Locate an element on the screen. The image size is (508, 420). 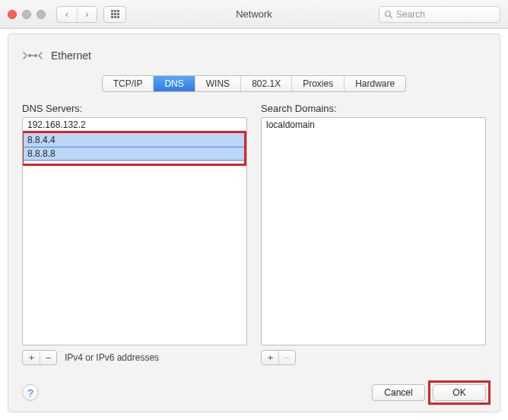
interface-header: Ethernet is located at coordinates (254, 56).